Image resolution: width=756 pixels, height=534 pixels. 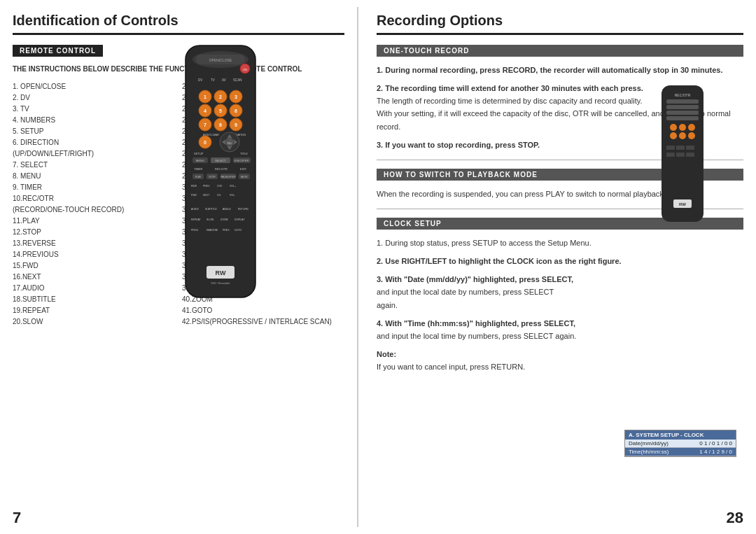 I want to click on svg-text: AUDIO, so click(x=195, y=209).